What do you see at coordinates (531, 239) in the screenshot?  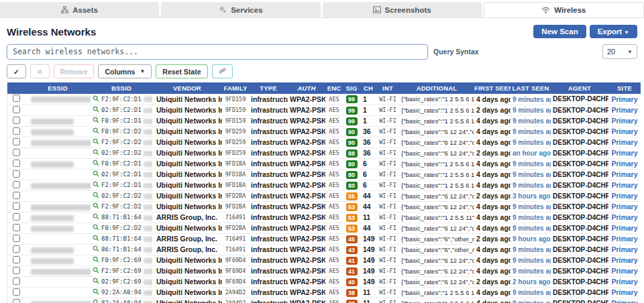 I see `last-seen-link: 9 hours ago` at bounding box center [531, 239].